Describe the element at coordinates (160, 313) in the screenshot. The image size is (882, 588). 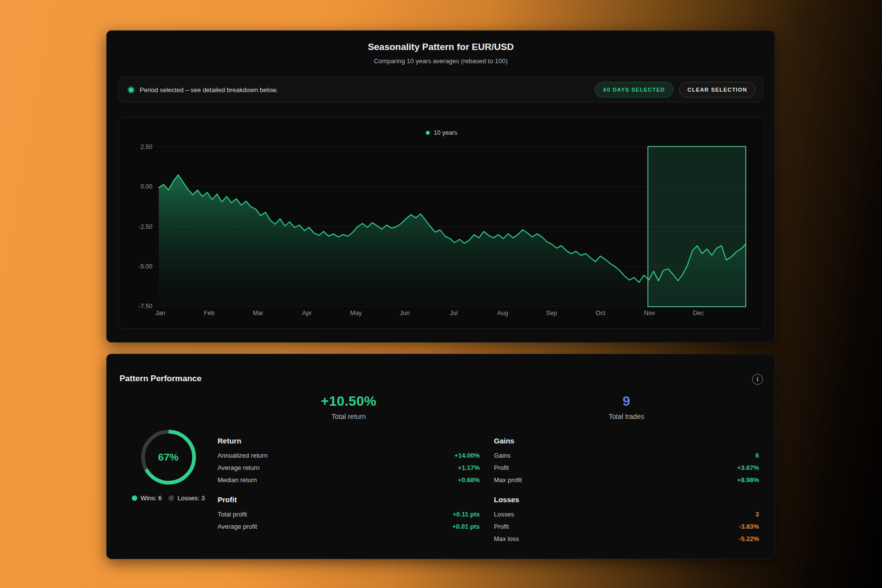
I see `x-axis-label: Jan` at that location.